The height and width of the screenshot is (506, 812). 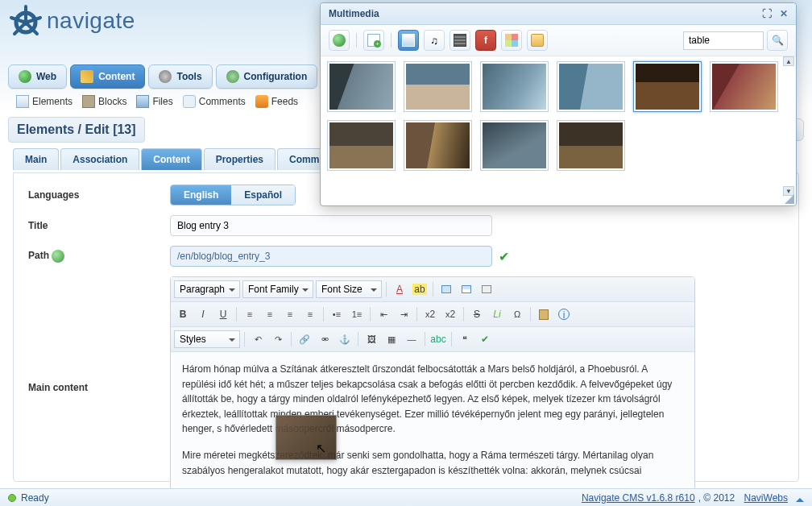 What do you see at coordinates (35, 160) in the screenshot?
I see `tab-main: Main` at bounding box center [35, 160].